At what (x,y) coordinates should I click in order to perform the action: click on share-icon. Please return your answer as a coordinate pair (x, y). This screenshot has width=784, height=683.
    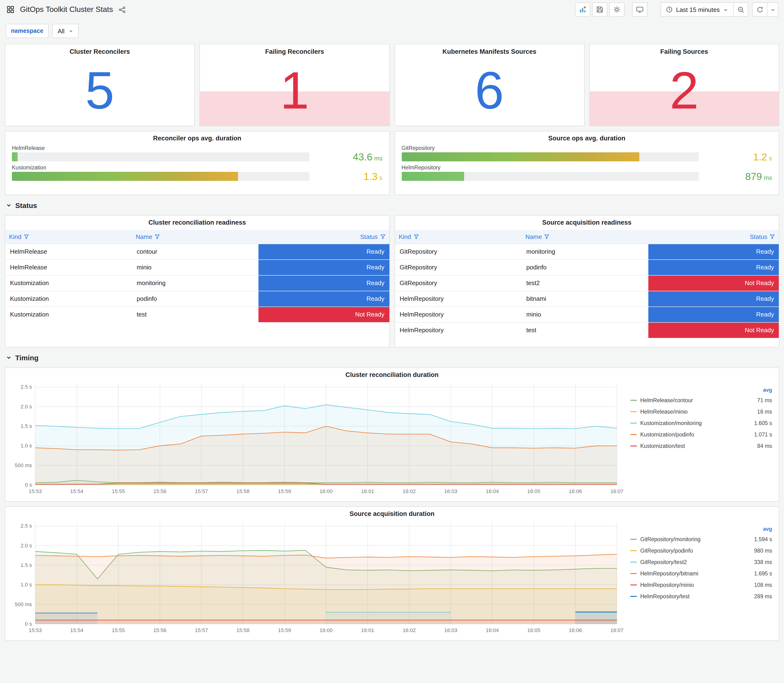
    Looking at the image, I should click on (122, 10).